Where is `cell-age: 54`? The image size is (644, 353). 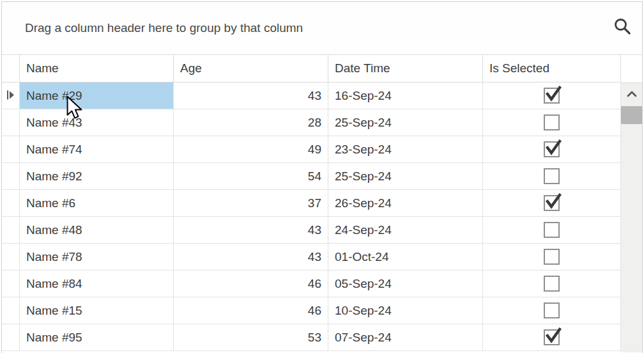 cell-age: 54 is located at coordinates (251, 176).